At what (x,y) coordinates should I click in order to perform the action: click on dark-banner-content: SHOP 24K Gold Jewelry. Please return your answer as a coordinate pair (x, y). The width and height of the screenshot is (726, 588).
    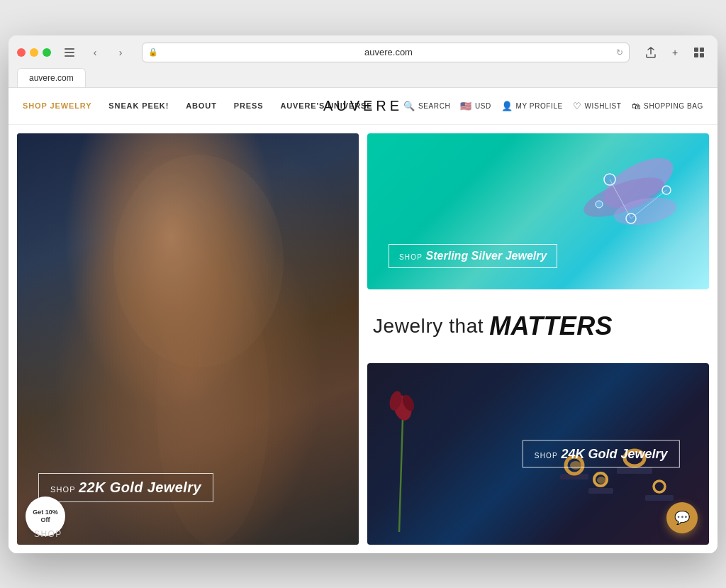
    Looking at the image, I should click on (601, 454).